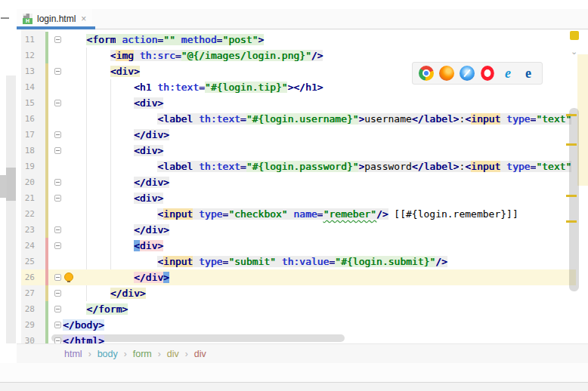 The height and width of the screenshot is (391, 588). What do you see at coordinates (200, 354) in the screenshot?
I see `breadcrumb-item-div-4: div` at bounding box center [200, 354].